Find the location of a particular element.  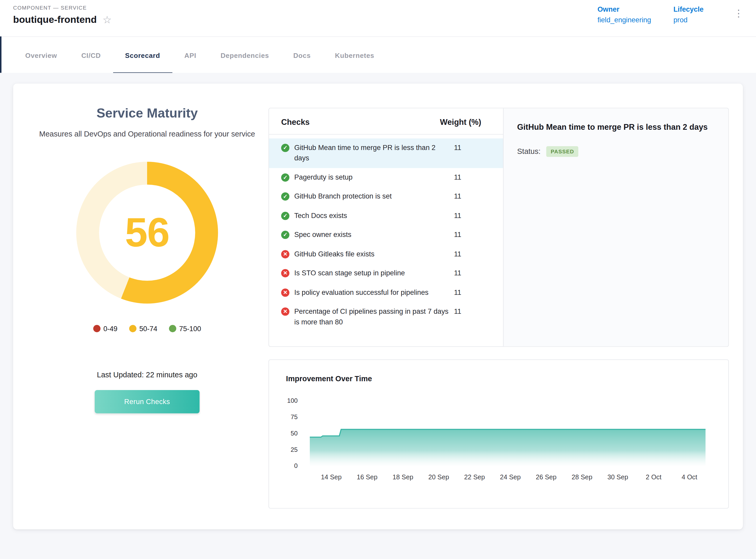

y-axis-tick-label: 100 is located at coordinates (293, 401).